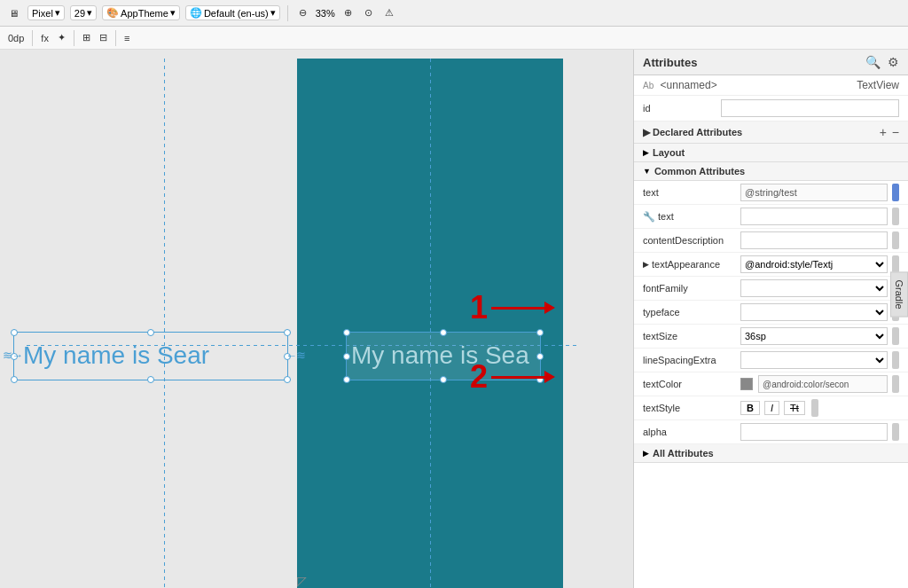 The height and width of the screenshot is (588, 908). Describe the element at coordinates (819, 336) in the screenshot. I see `attr-value-textsize: 36sp` at that location.